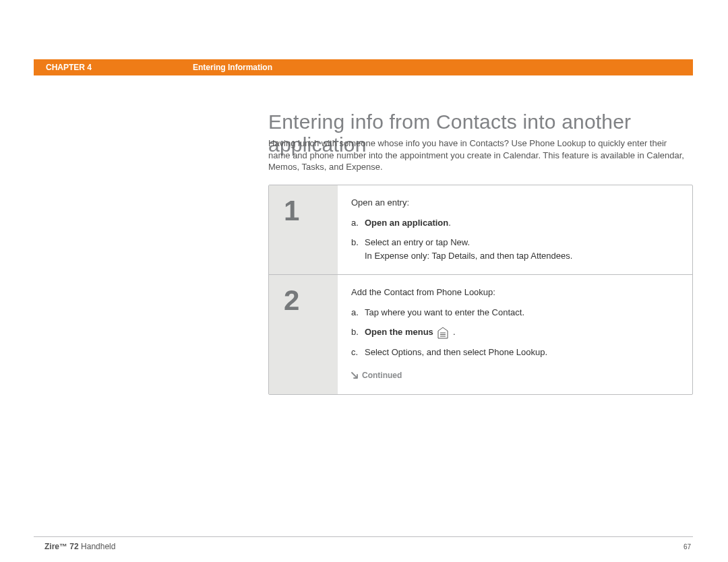 The width and height of the screenshot is (728, 562). What do you see at coordinates (515, 313) in the screenshot?
I see `step-subitem: a. Tap where you want to enter the Conta…` at bounding box center [515, 313].